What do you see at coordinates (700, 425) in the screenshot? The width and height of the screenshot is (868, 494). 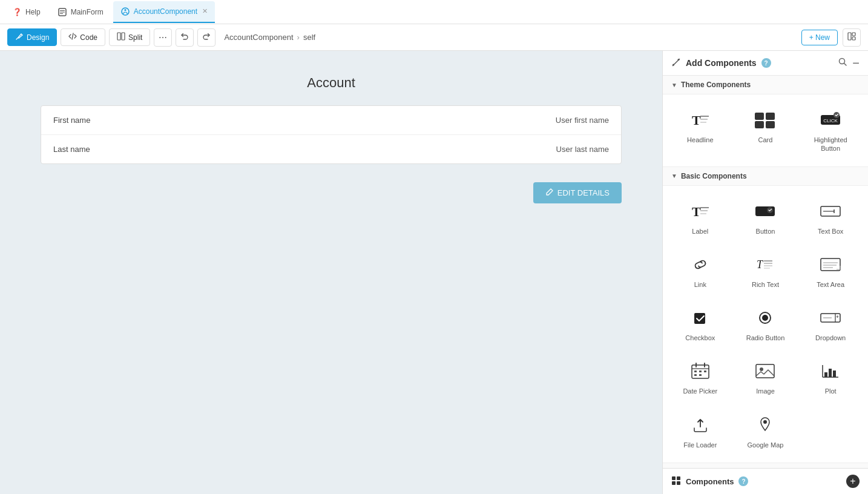 I see `fileloader-icon` at bounding box center [700, 425].